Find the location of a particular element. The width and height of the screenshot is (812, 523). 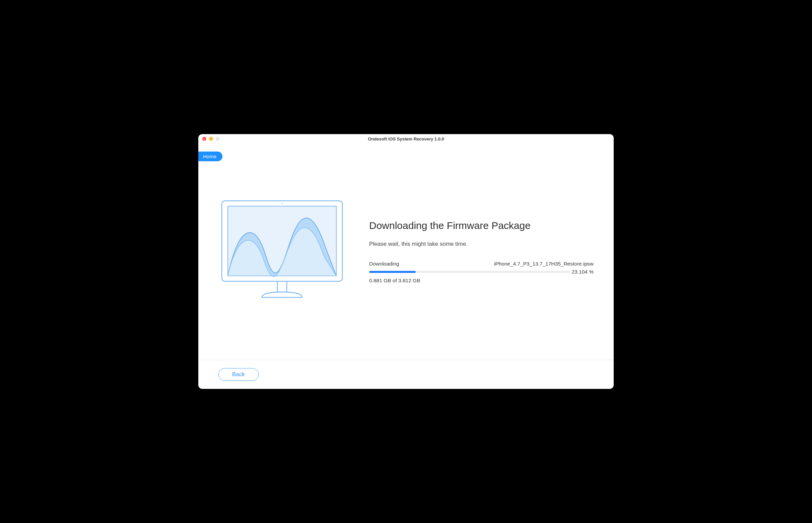

window-controls is located at coordinates (211, 139).